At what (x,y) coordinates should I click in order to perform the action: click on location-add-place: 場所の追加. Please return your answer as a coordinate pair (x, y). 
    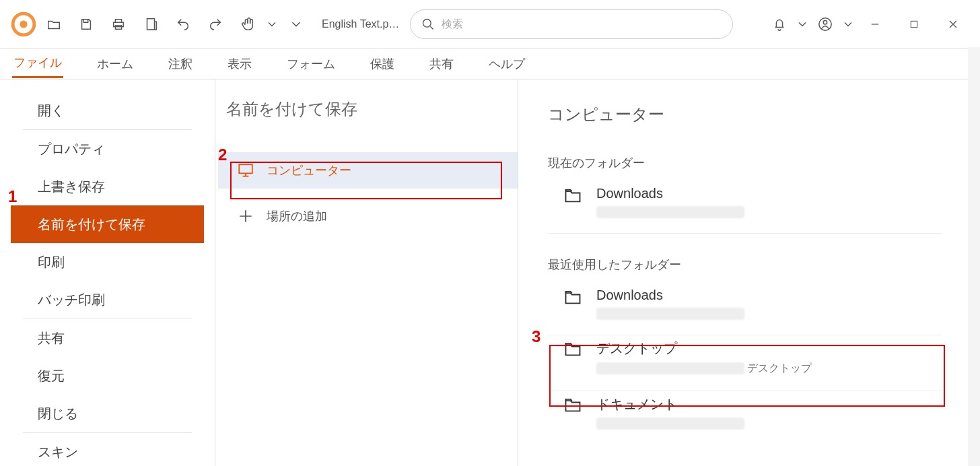
    Looking at the image, I should click on (368, 216).